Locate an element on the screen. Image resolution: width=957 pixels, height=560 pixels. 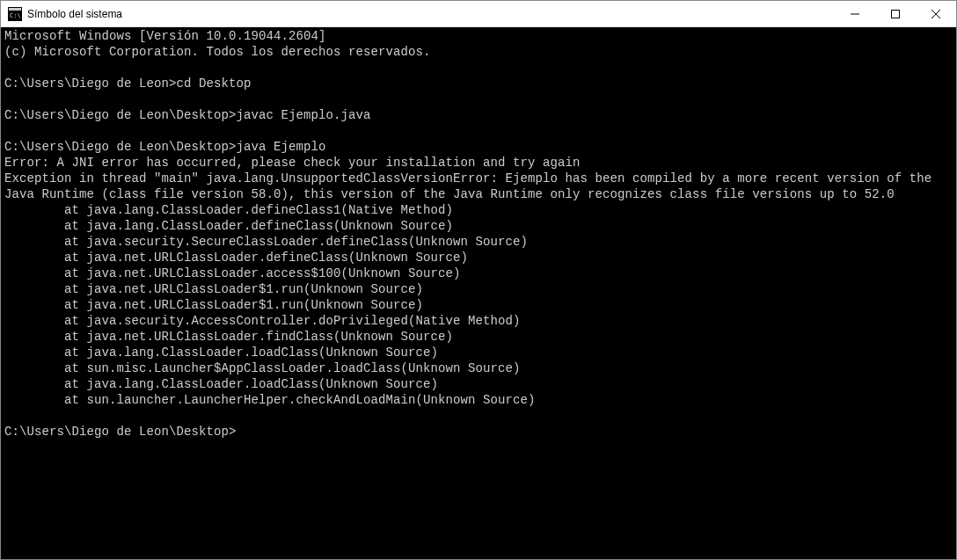
stack-line: at sun.launcher.LauncherHelper.checkAndL… is located at coordinates (270, 400).